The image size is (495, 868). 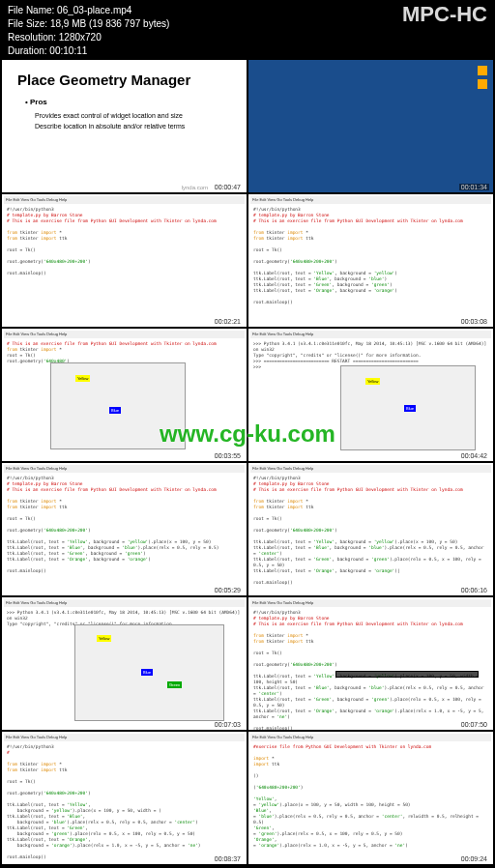 What do you see at coordinates (124, 802) in the screenshot?
I see `code-content: #!/usr/bin/python3 # from tkinter import…` at bounding box center [124, 802].